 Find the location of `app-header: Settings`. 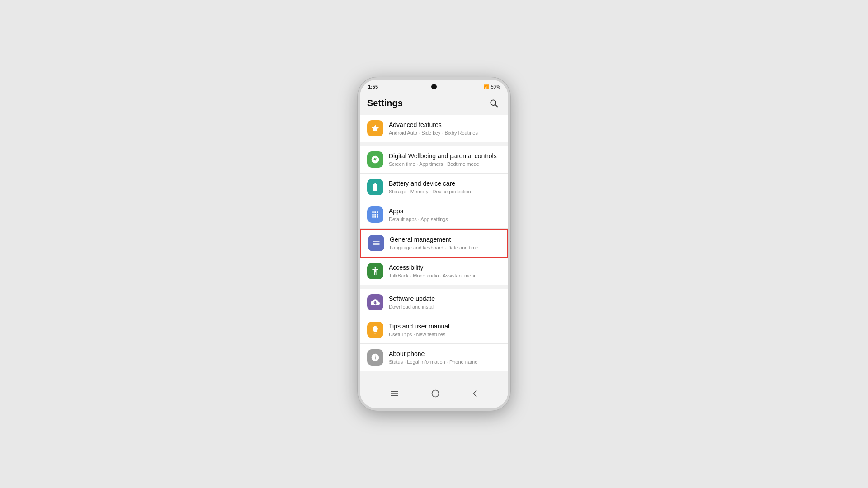

app-header: Settings is located at coordinates (434, 103).